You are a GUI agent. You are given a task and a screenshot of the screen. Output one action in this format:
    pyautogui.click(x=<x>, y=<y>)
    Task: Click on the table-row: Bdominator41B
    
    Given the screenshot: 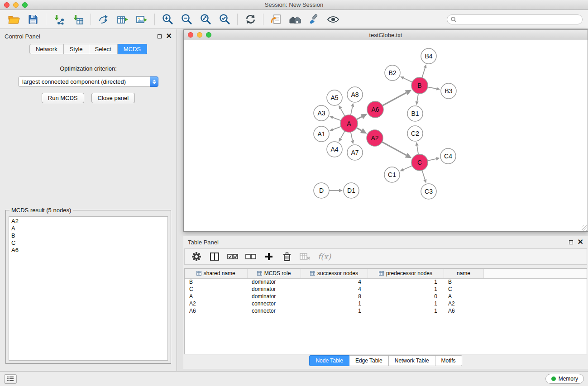 What is the action you would take?
    pyautogui.click(x=386, y=282)
    